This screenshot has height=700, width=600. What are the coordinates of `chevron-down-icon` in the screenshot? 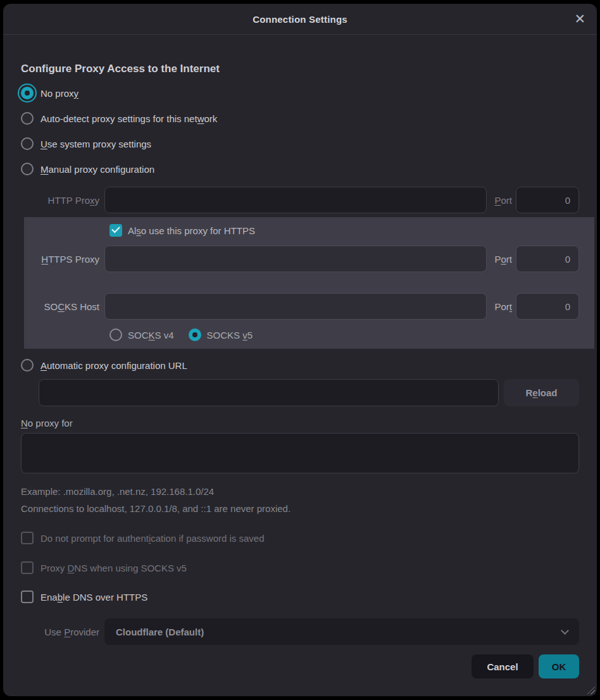 It's located at (565, 630).